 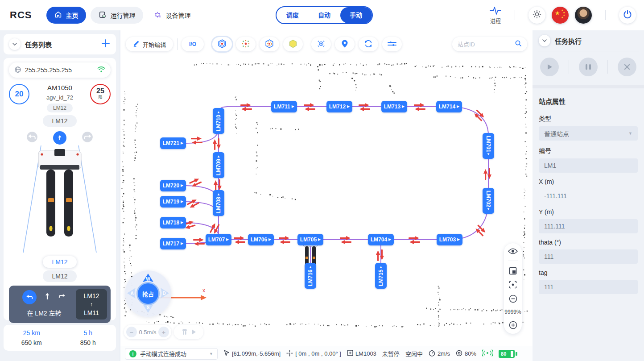 I want to click on type-select-label: 类型, so click(x=588, y=117).